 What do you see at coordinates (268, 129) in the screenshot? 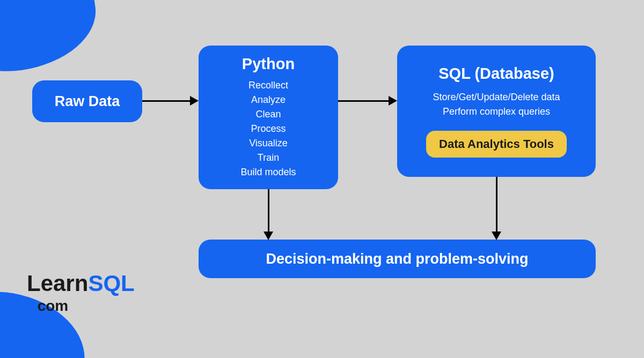
I see `python-item: Process` at bounding box center [268, 129].